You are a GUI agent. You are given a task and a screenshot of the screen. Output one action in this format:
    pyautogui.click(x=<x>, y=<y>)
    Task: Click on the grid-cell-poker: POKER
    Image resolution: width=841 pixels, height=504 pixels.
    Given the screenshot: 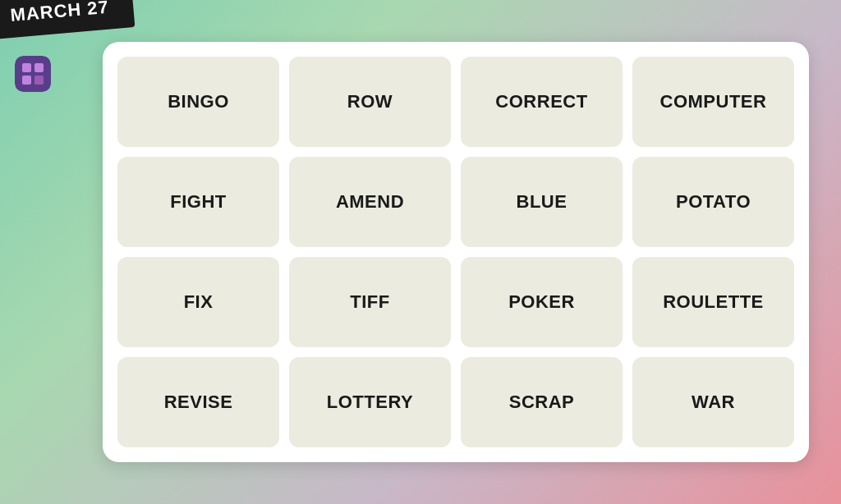 What is the action you would take?
    pyautogui.click(x=542, y=302)
    